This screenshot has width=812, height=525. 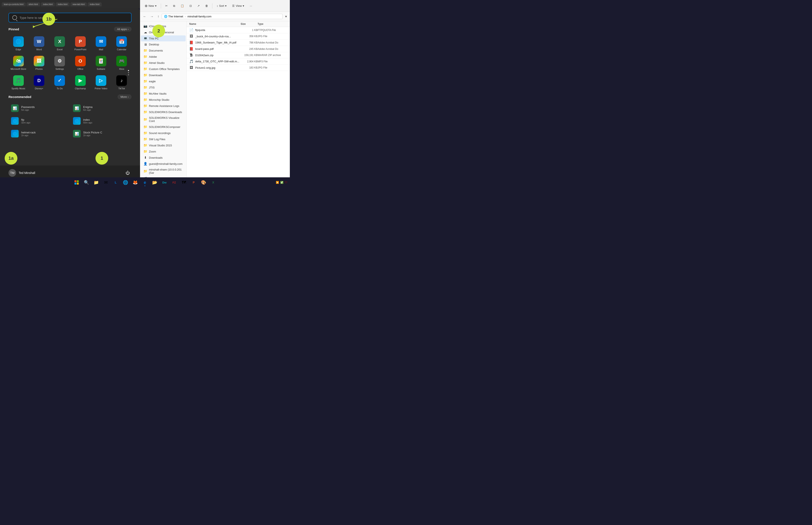 I want to click on address-path: 🌐 The Internet › minshall-family.com, so click(x=222, y=16).